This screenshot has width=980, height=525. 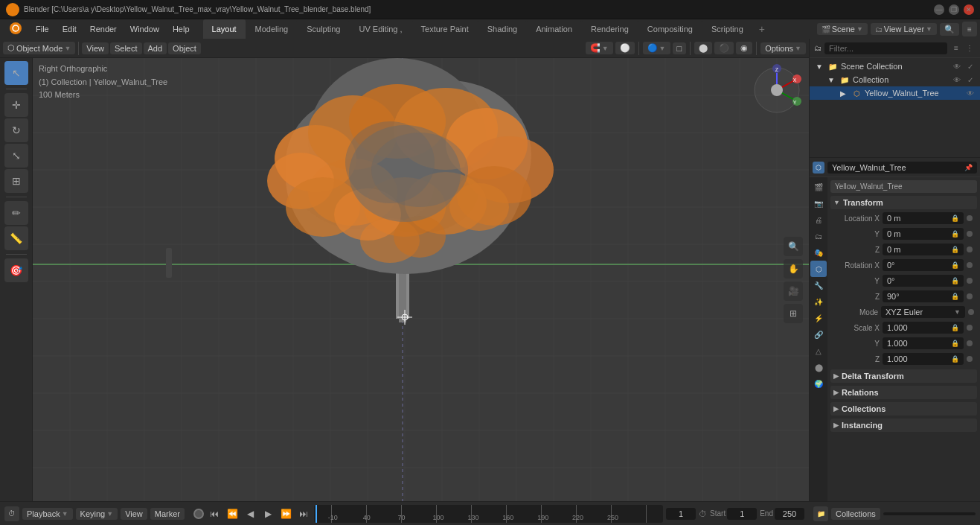 What do you see at coordinates (923, 265) in the screenshot?
I see `rotation-x-value: 0° 🔒` at bounding box center [923, 265].